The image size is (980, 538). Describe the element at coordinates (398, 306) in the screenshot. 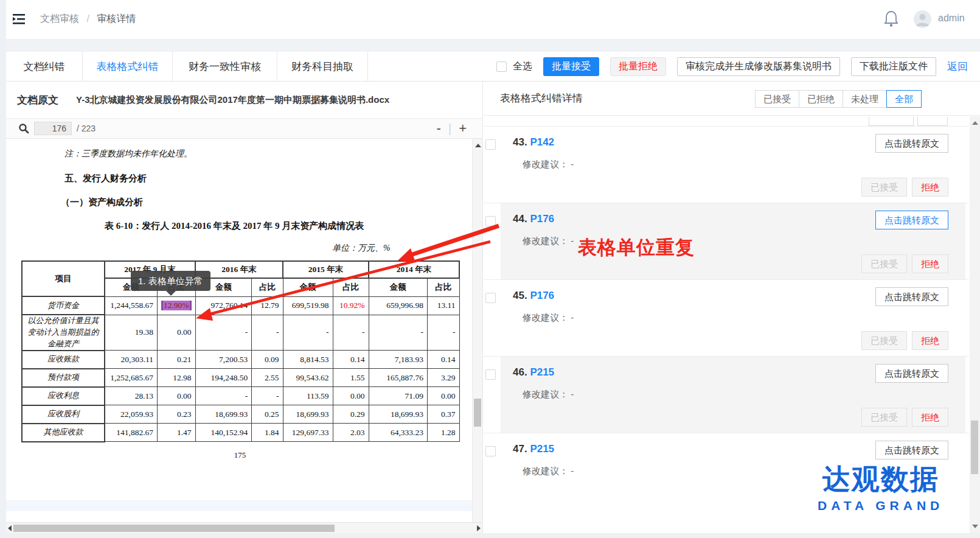

I see `table-cell: 659,996.98` at that location.